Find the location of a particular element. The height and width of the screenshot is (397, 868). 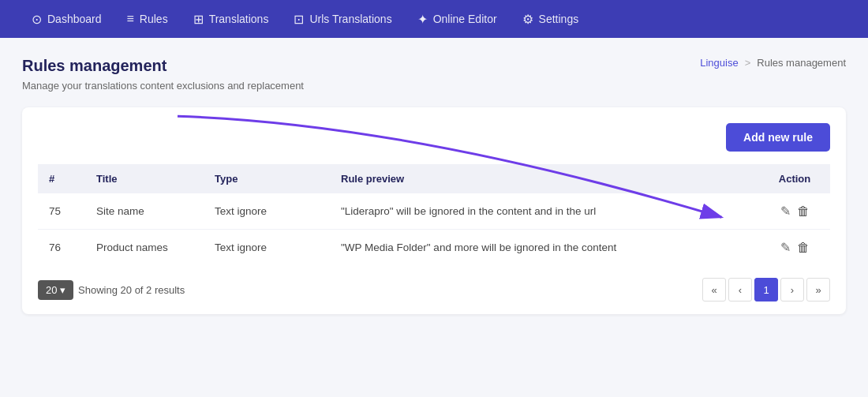

cell-preview: "Liderapro" will be ignored in the conte… is located at coordinates (544, 212).